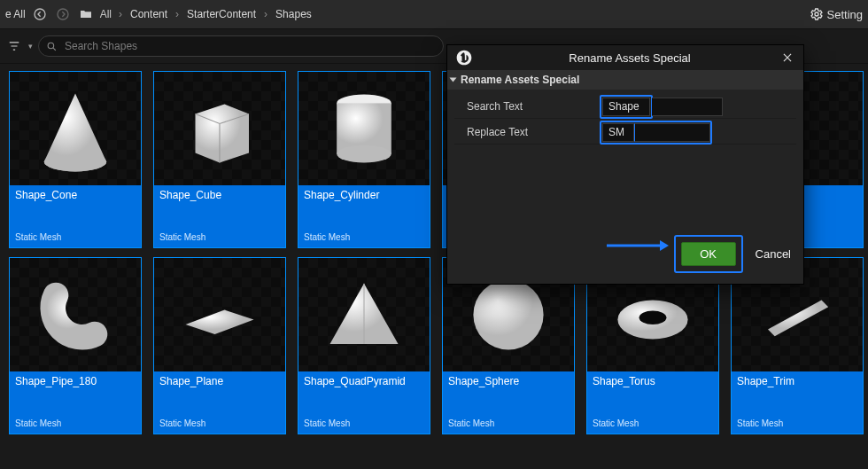 This screenshot has width=868, height=469. What do you see at coordinates (86, 14) in the screenshot?
I see `folder-icon` at bounding box center [86, 14].